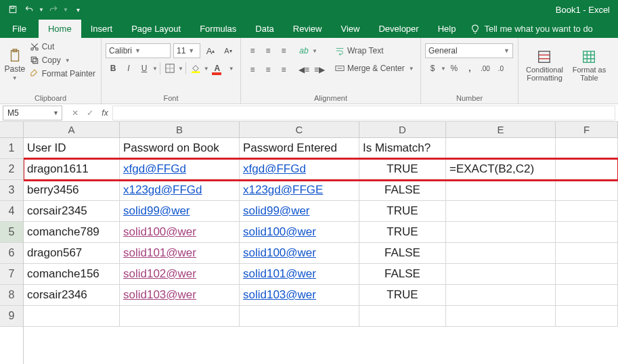 This screenshot has width=618, height=364. I want to click on undo-dropdown: ▼, so click(41, 9).